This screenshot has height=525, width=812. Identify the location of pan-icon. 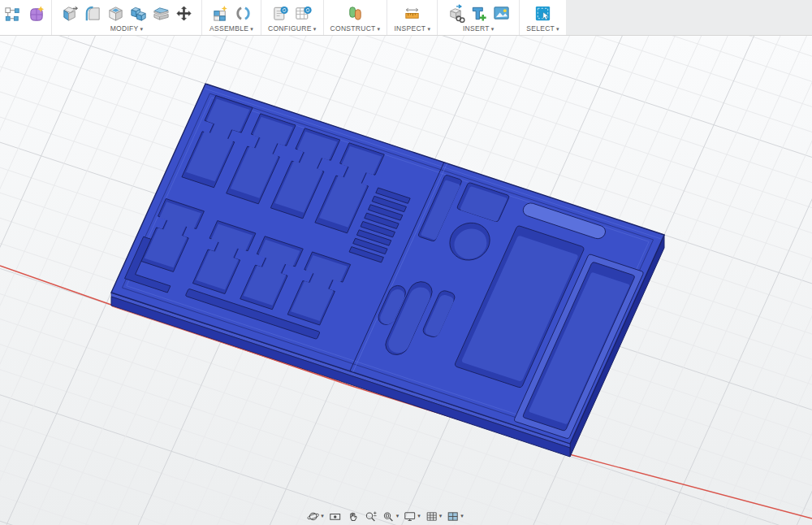
(352, 517).